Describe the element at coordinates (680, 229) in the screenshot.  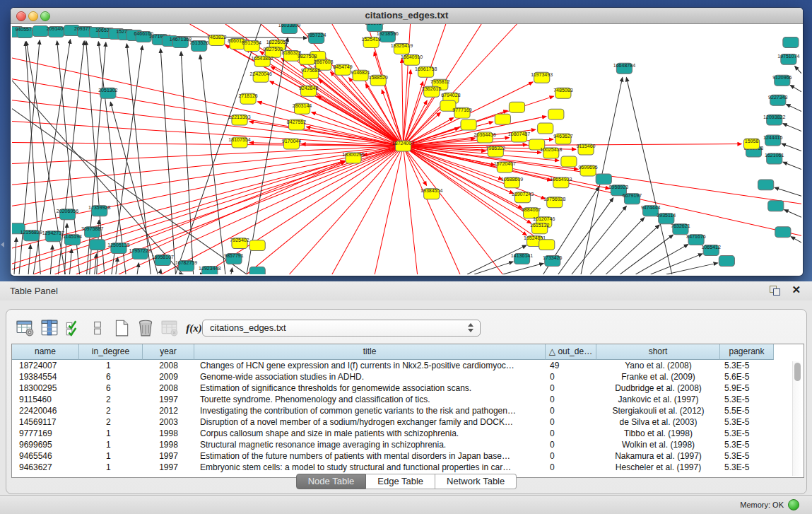
I see `graph-node: 7632621` at that location.